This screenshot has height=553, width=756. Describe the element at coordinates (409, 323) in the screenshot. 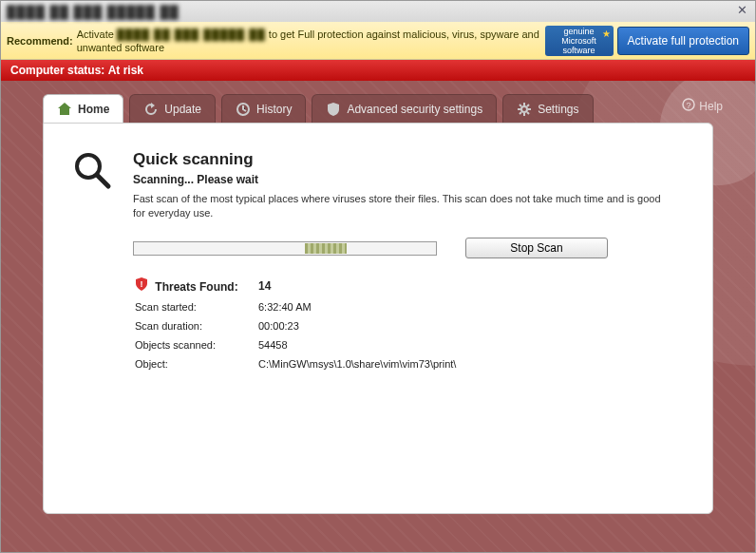

I see `scan-stats: ! Threats Found: 14 Scan started: 6:32:4…` at that location.